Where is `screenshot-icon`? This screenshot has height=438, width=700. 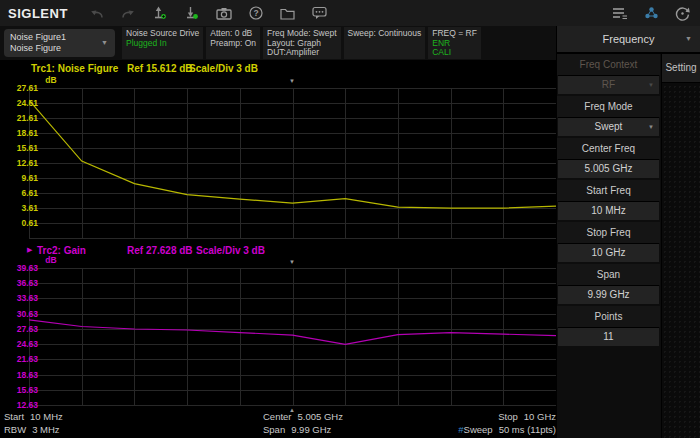 screenshot-icon is located at coordinates (224, 14).